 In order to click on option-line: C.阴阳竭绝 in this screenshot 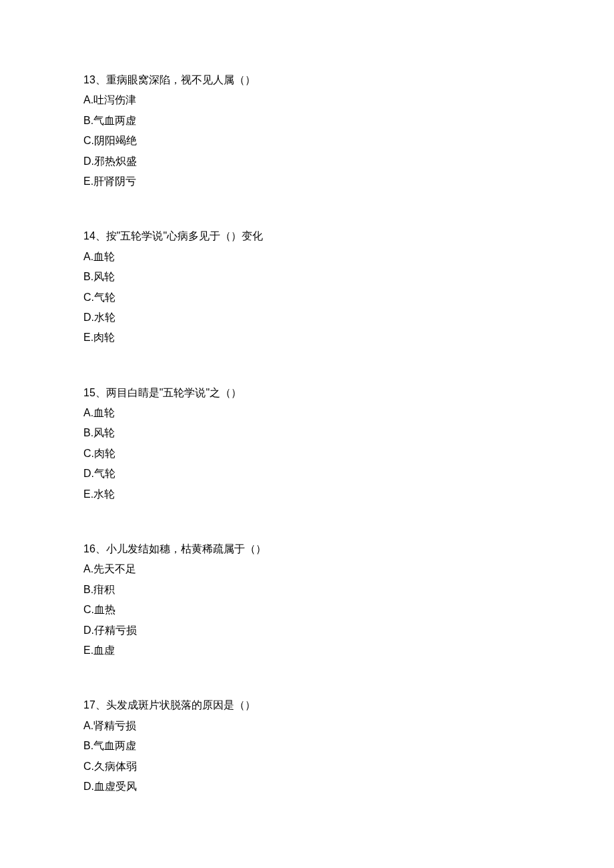, I will do `click(348, 141)`.